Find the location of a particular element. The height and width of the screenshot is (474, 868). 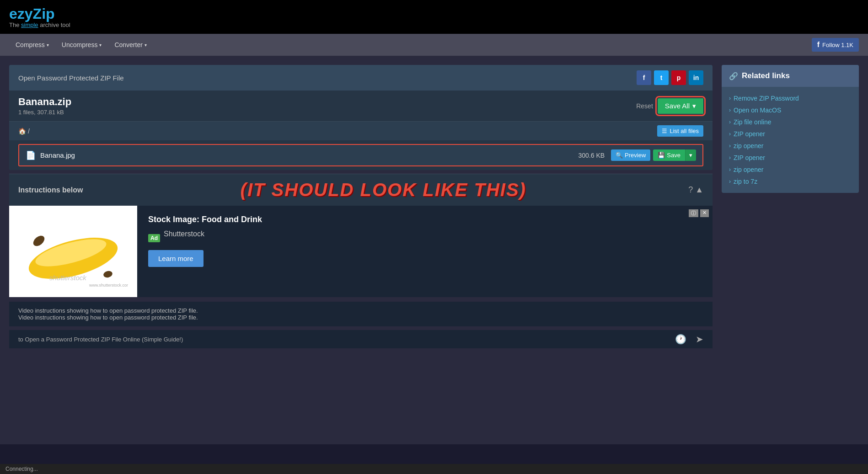

preview-button: 🔍 Preview is located at coordinates (631, 155).